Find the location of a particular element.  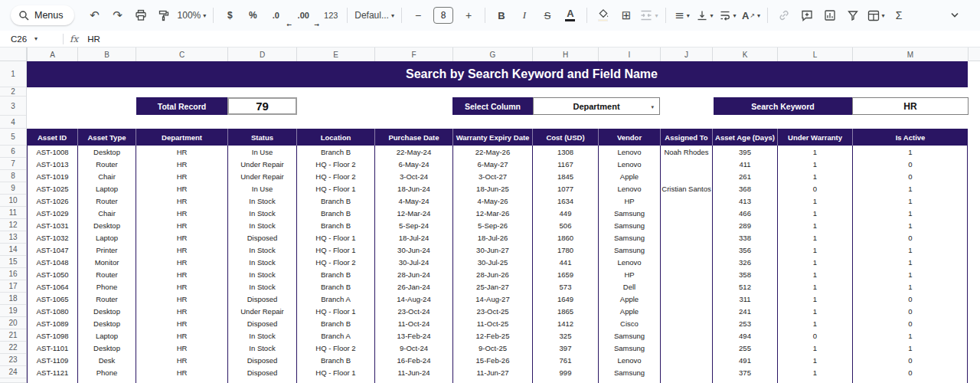

table-cell: Branch A is located at coordinates (335, 299).